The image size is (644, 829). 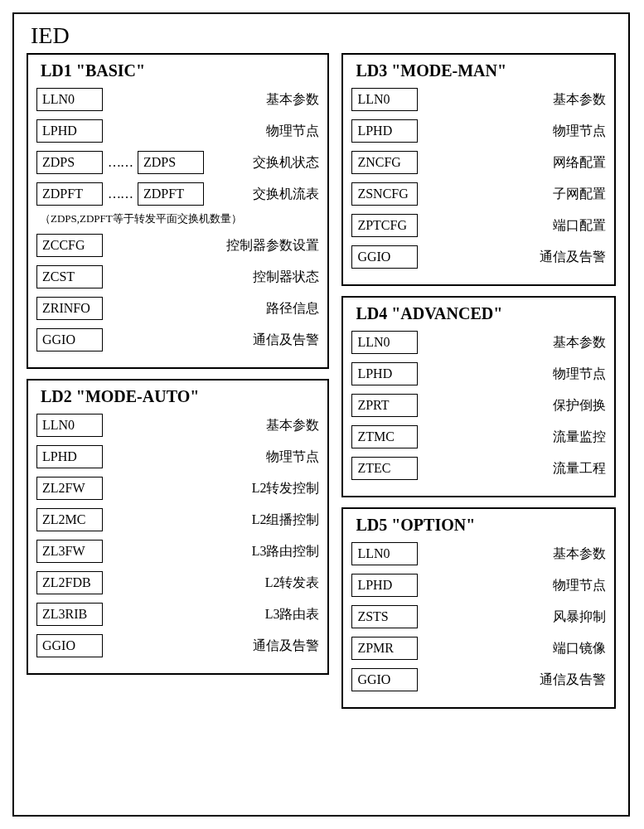 What do you see at coordinates (385, 405) in the screenshot?
I see `node-zprt: ZPRT` at bounding box center [385, 405].